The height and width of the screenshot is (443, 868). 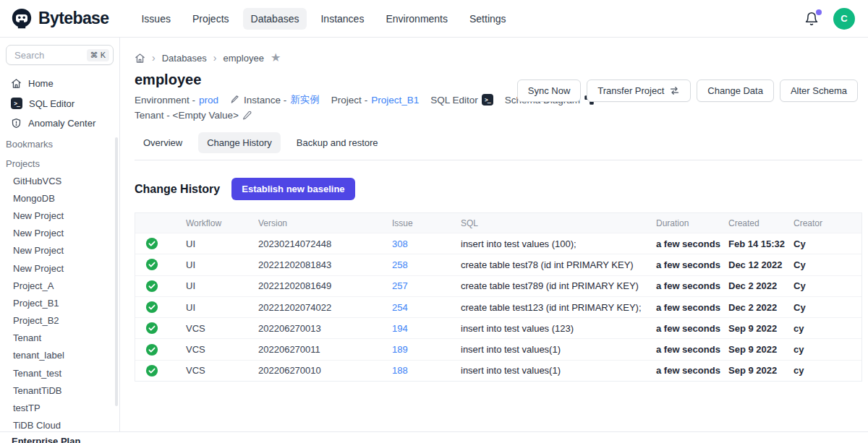 I want to click on change-data-button: Change Data, so click(x=735, y=91).